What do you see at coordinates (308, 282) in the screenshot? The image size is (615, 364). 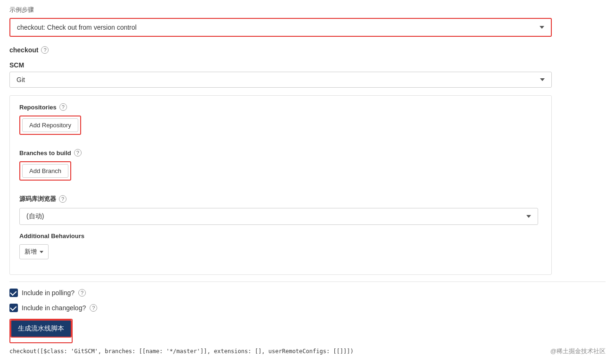 I see `separator` at bounding box center [308, 282].